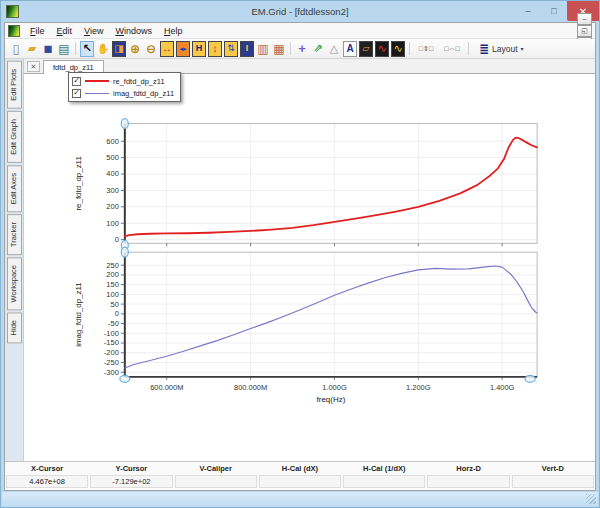  Describe the element at coordinates (94, 31) in the screenshot. I see `menu-view: View` at that location.